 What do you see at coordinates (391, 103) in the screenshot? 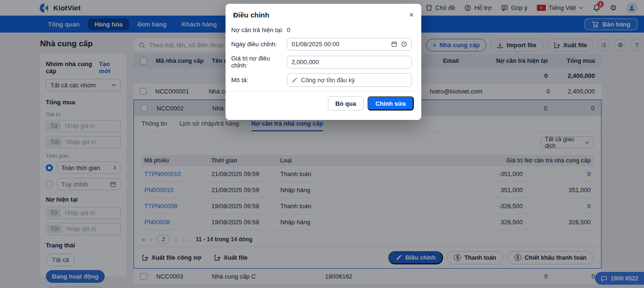
I see `submit-adjust-button: Chỉnh sửa` at bounding box center [391, 103].